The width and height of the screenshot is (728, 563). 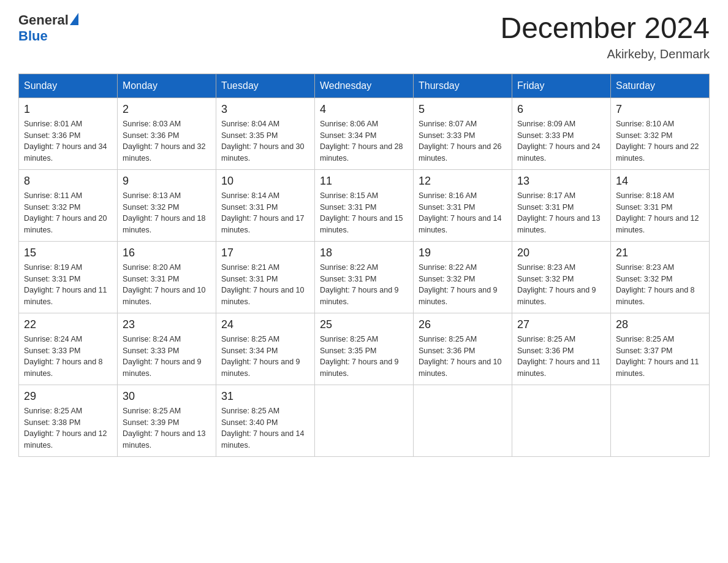 I want to click on weekday-header-friday: Friday, so click(x=561, y=86).